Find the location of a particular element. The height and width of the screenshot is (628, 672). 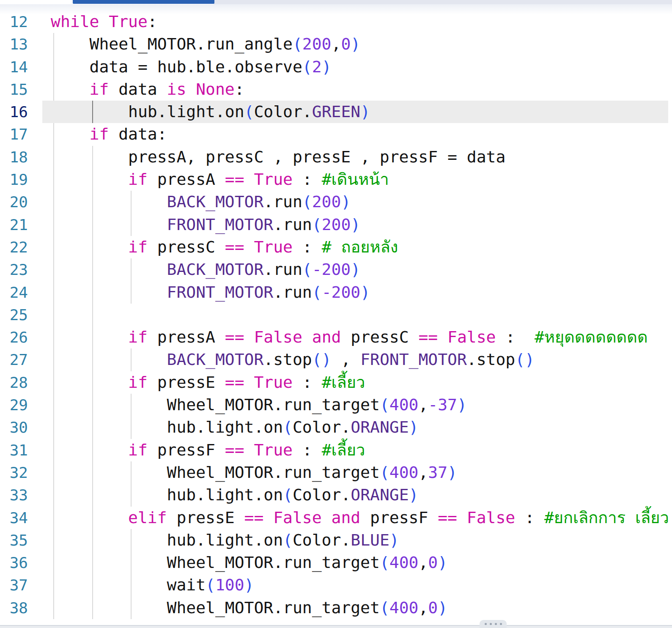

line-number: 36 is located at coordinates (14, 562).